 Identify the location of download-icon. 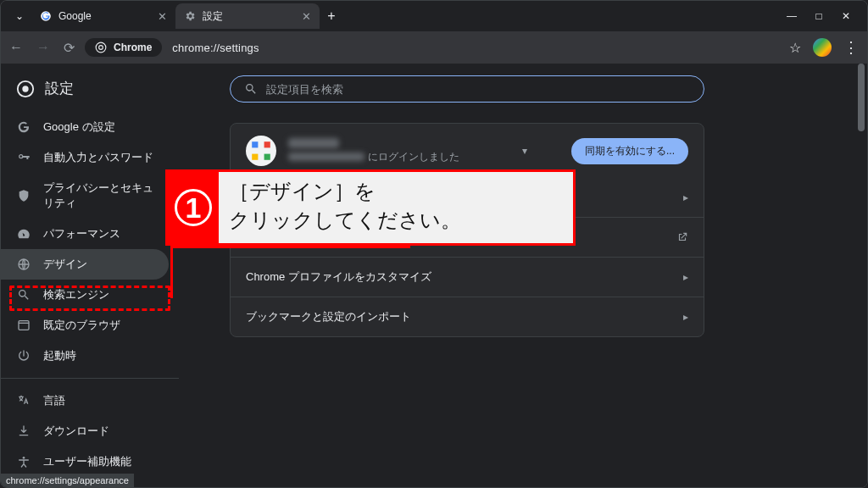
(24, 431).